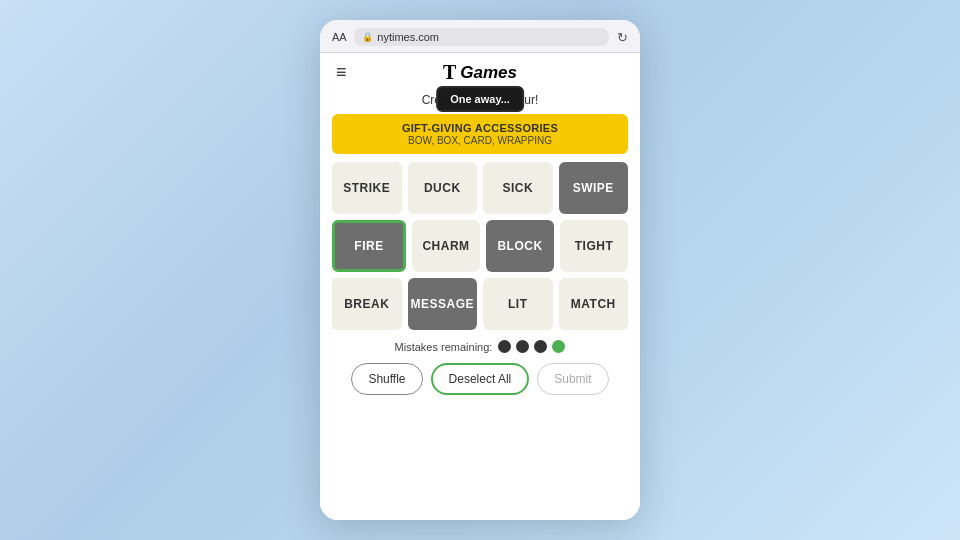  Describe the element at coordinates (386, 379) in the screenshot. I see `shuffle-button: Shuffle` at that location.